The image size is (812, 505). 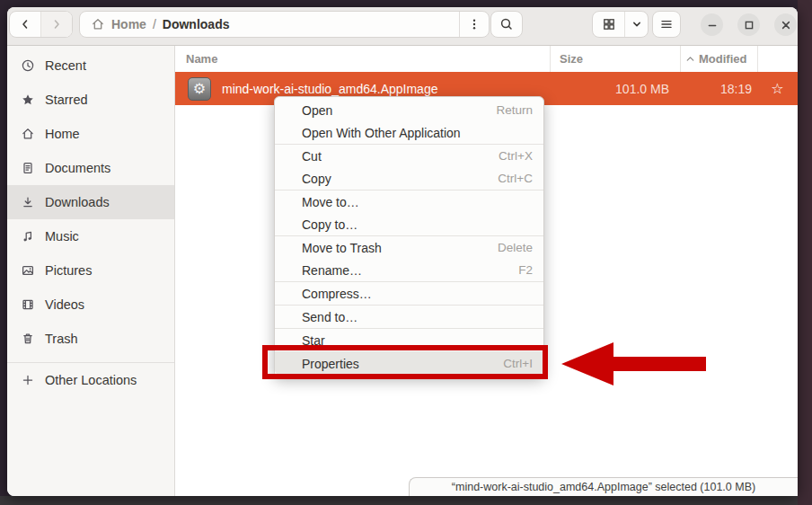 What do you see at coordinates (410, 225) in the screenshot?
I see `menu-item-copy-to: Copy to…` at bounding box center [410, 225].